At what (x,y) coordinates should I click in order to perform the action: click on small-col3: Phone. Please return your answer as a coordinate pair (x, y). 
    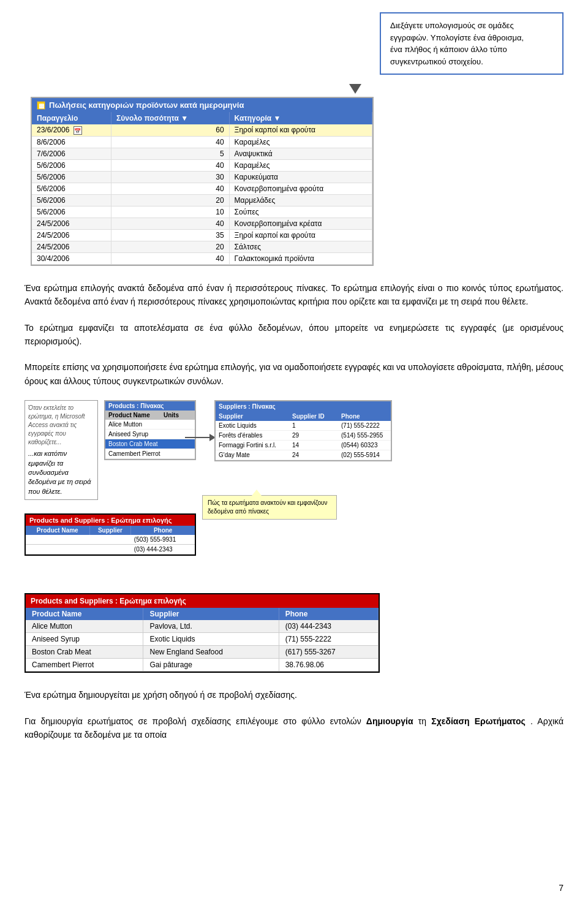
    Looking at the image, I should click on (163, 531).